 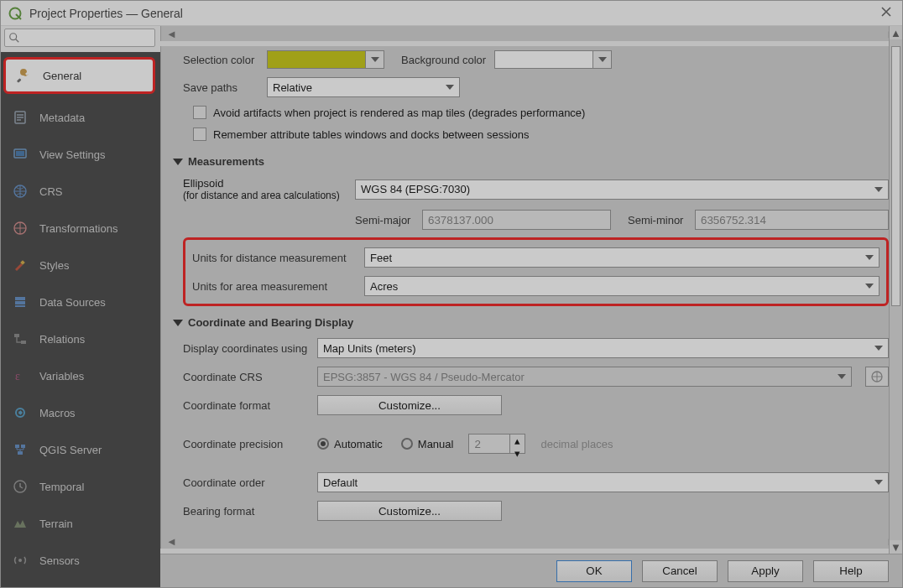 I want to click on checkbox-icon, so click(x=200, y=134).